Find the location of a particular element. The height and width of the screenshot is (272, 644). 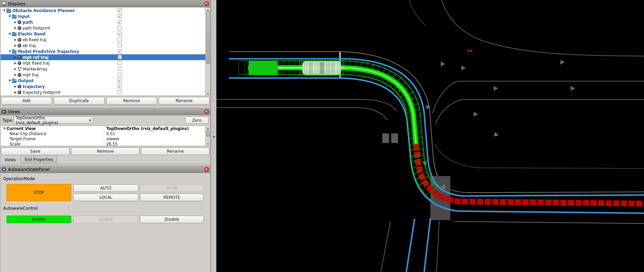

tree-row: ▶MarkerArray is located at coordinates (105, 69).